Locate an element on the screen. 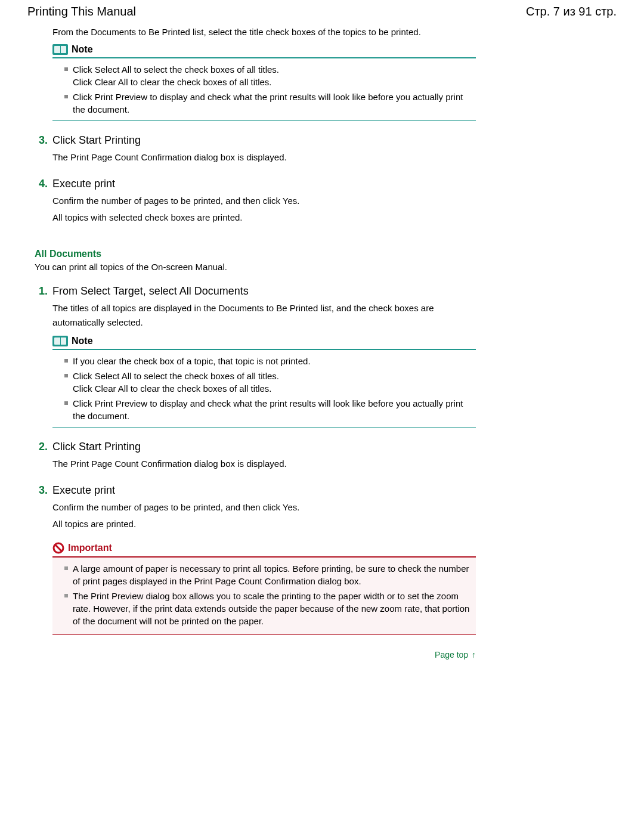 The image size is (644, 833). arrow-up-icon: ↑ is located at coordinates (473, 655).